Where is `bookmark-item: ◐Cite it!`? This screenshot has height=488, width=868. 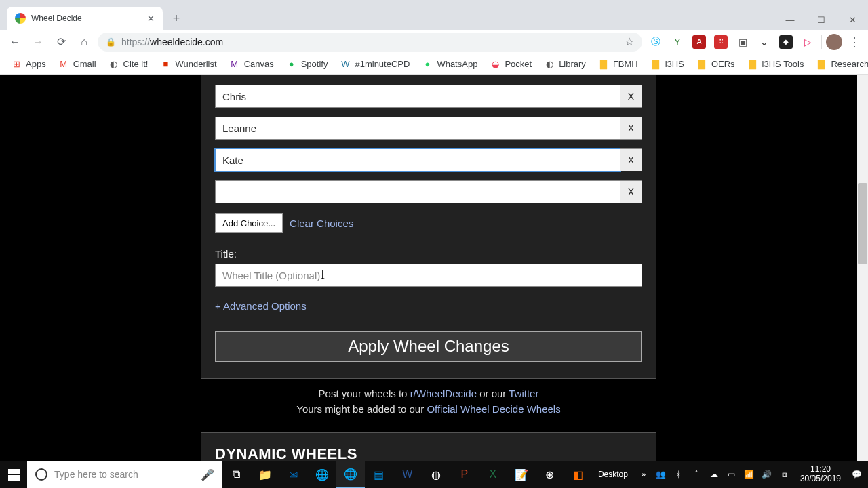 bookmark-item: ◐Cite it! is located at coordinates (129, 64).